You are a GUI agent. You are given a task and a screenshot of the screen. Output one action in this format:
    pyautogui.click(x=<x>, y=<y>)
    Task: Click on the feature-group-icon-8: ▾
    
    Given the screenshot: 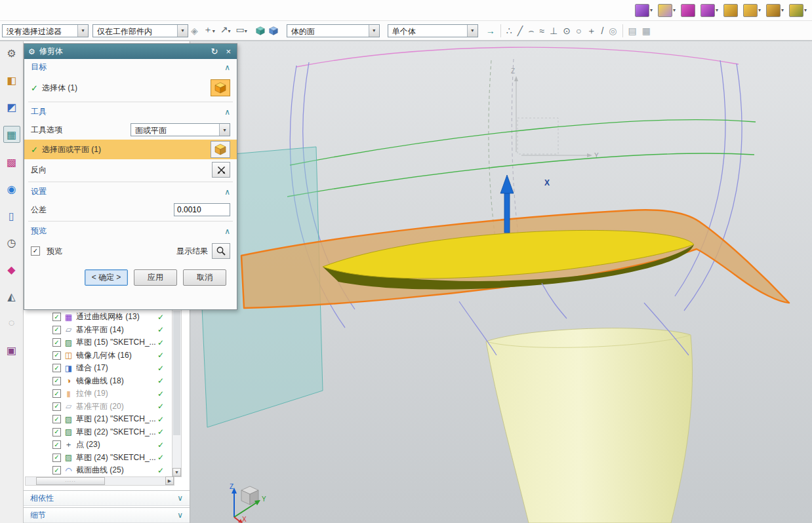 What is the action you would take?
    pyautogui.click(x=798, y=10)
    